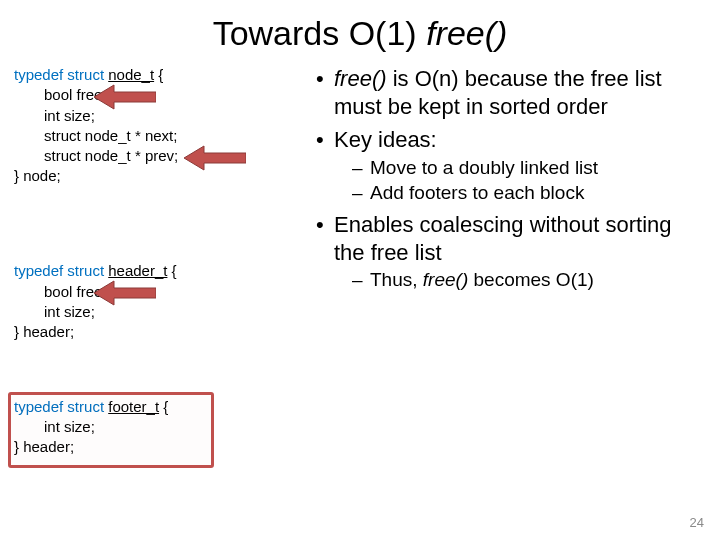 The width and height of the screenshot is (720, 540). What do you see at coordinates (134, 406) in the screenshot?
I see `typename: footer_t` at bounding box center [134, 406].